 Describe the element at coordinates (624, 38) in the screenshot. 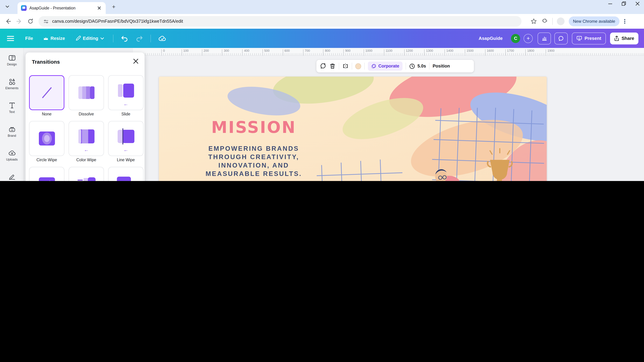

I see `share-button: Share` at that location.